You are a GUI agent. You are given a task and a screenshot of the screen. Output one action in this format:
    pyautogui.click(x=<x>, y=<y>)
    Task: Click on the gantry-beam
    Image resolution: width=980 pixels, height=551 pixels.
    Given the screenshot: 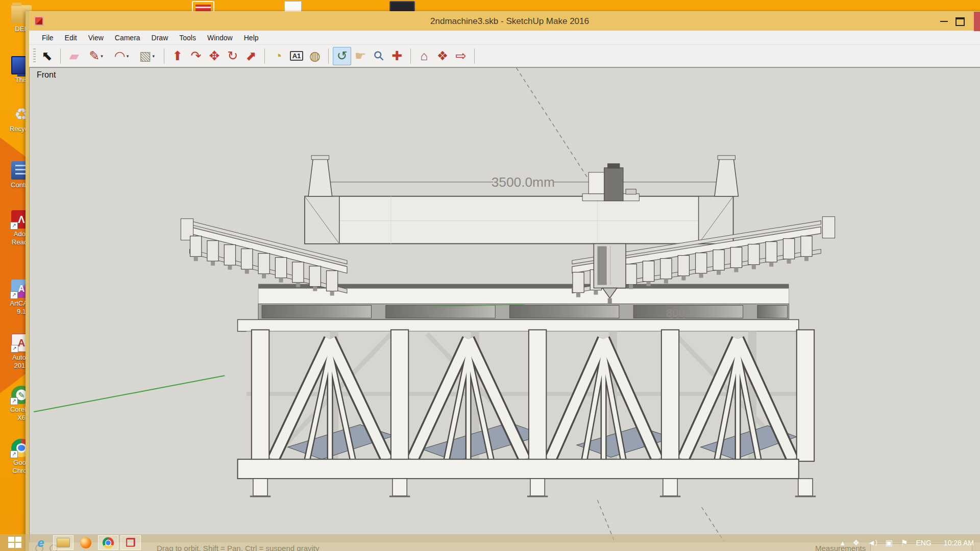 What is the action you would take?
    pyautogui.click(x=522, y=200)
    